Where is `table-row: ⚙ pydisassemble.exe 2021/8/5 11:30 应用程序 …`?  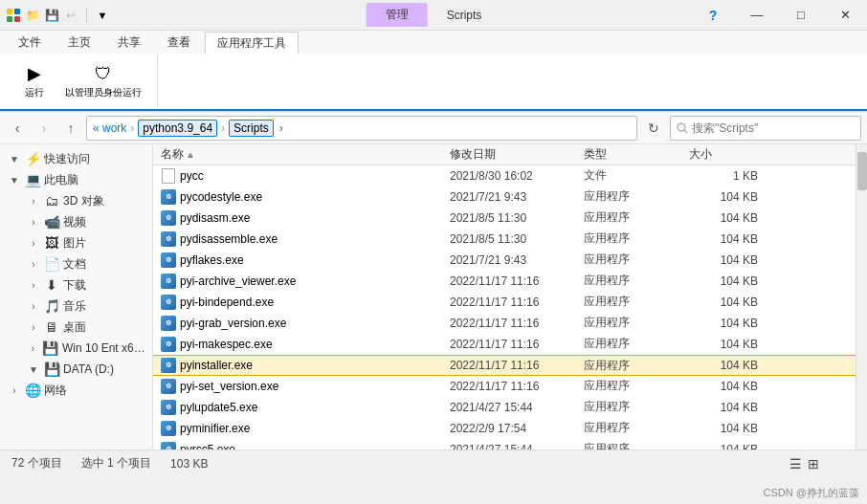 table-row: ⚙ pydisassemble.exe 2021/8/5 11:30 应用程序 … is located at coordinates (504, 239).